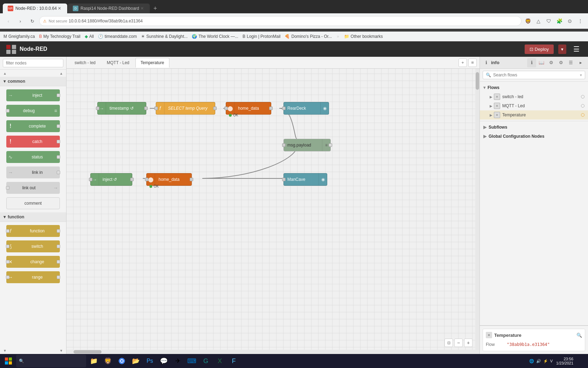 The height and width of the screenshot is (368, 588). What do you see at coordinates (534, 115) in the screenshot?
I see `rp-flow-item-temperature: ▶ ≡ Temperature` at bounding box center [534, 115].